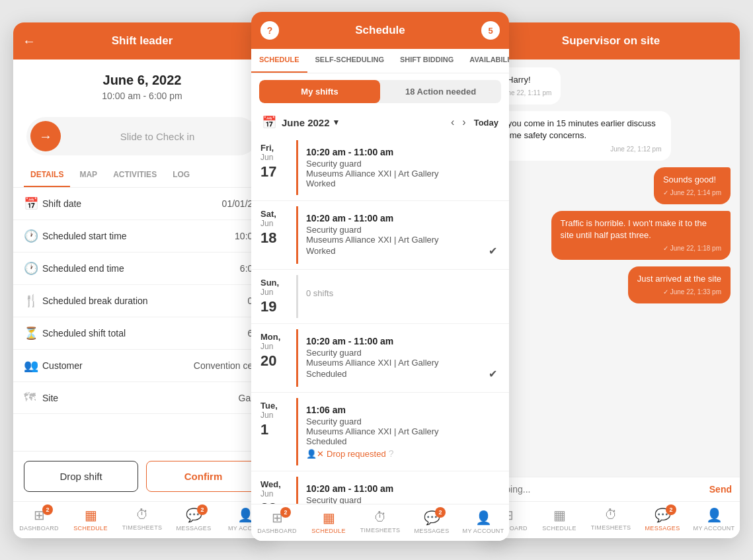 This screenshot has height=560, width=753. I want to click on chat-message-5: Just arrived at the site ✓ June 22, 1:33…, so click(680, 285).